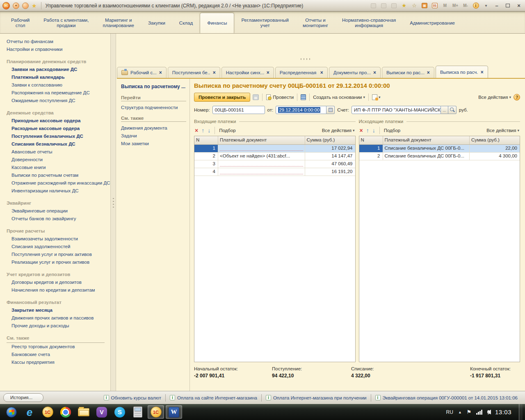 The width and height of the screenshot is (525, 420). What do you see at coordinates (58, 77) in the screenshot?
I see `sidebar-item: Платежный календарь` at bounding box center [58, 77].